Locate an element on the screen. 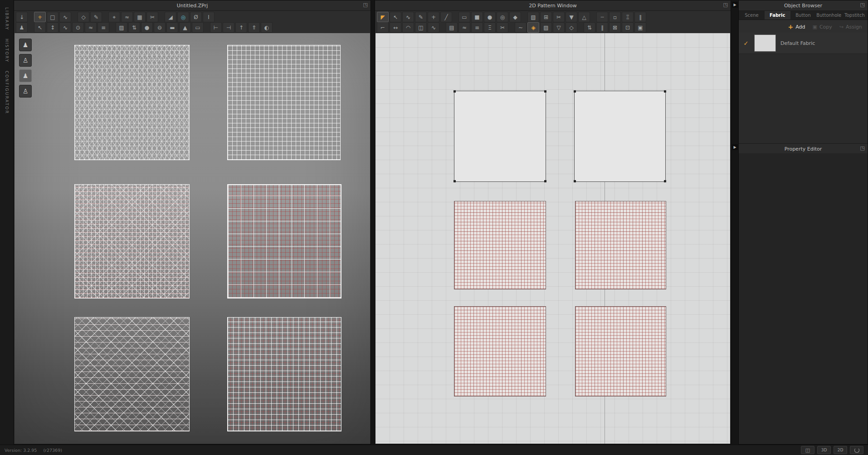 The image size is (868, 455). fabric-swatch is located at coordinates (765, 43).